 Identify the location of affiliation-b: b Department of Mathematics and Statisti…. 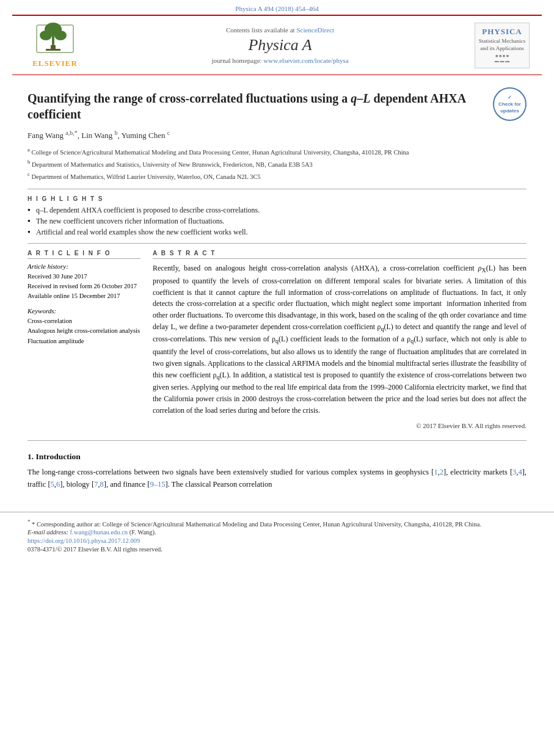
(277, 164).